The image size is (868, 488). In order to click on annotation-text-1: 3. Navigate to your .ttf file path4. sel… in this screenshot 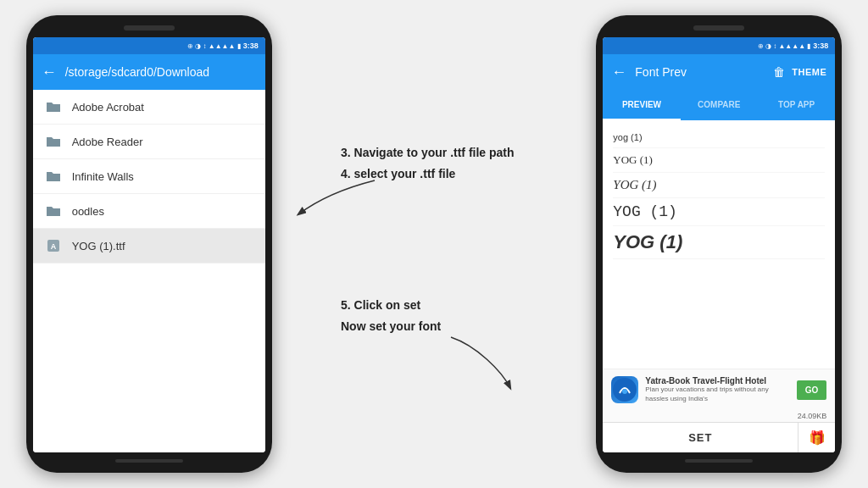, I will do `click(427, 164)`.